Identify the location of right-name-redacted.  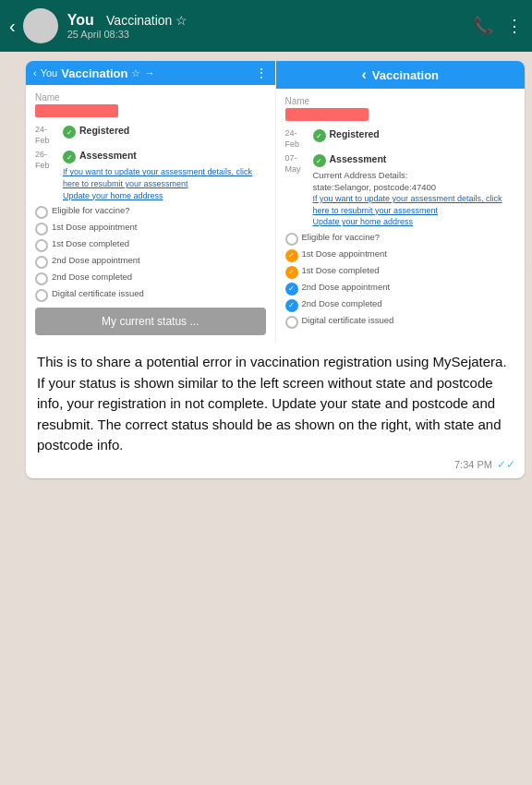
(327, 115).